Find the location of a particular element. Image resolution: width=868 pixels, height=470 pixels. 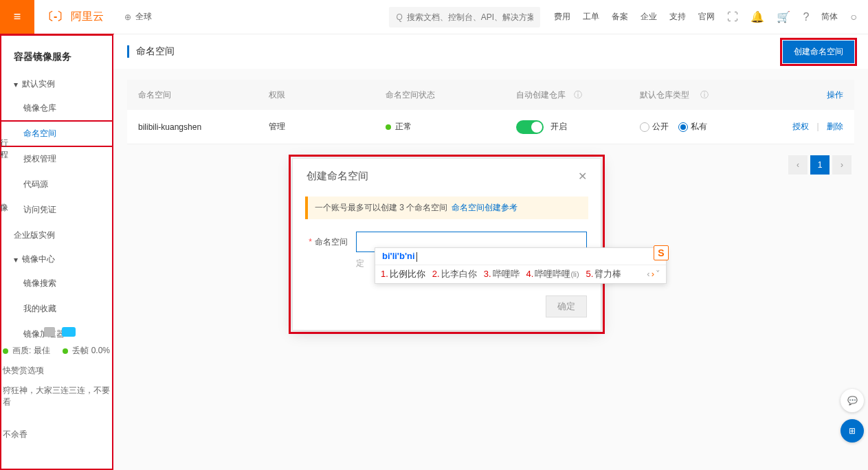

ime-composition: bi'li'b'ni is located at coordinates (521, 257).